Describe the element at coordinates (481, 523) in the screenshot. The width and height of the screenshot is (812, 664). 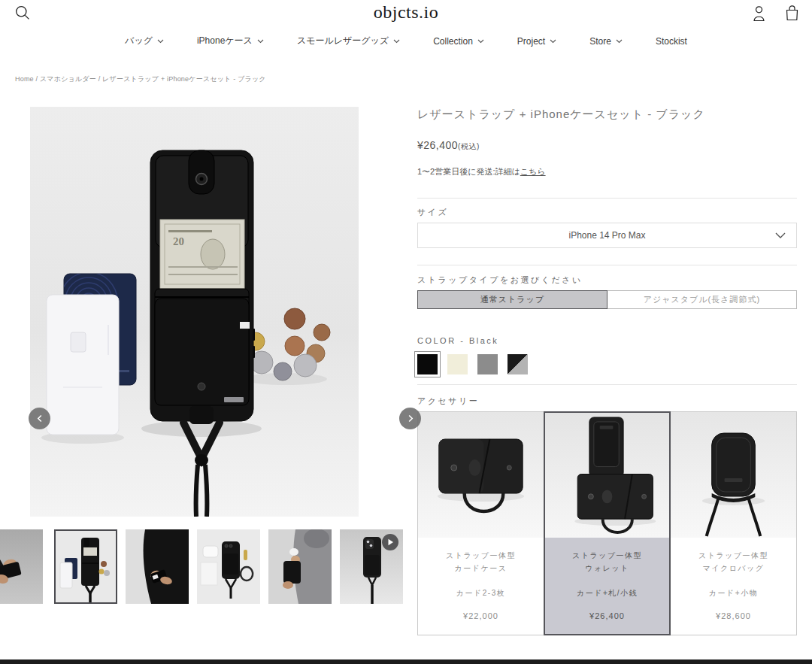
I see `accessory-card-case: ストラップ一体型 カードケース カード2-3枚 ¥22,000` at that location.